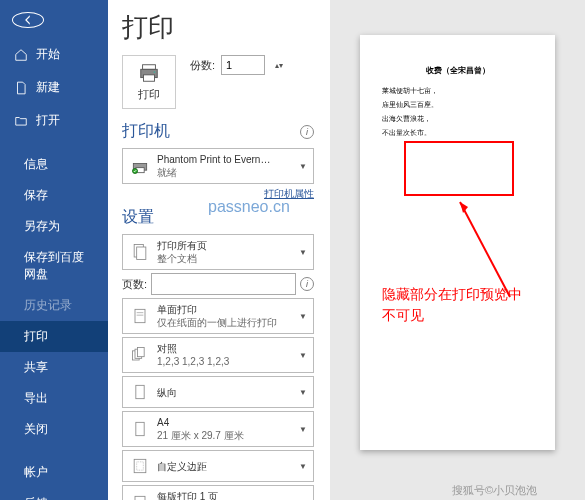 The height and width of the screenshot is (500, 585). Describe the element at coordinates (218, 316) in the screenshot. I see `dd-sides: 单面打印仅在纸面的一侧上进行打印 ▼` at that location.